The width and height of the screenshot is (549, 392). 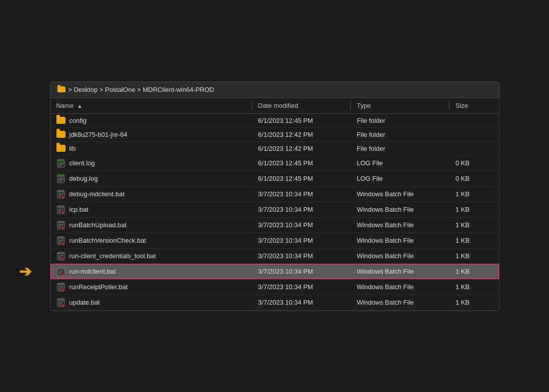 What do you see at coordinates (151, 163) in the screenshot?
I see `file-name-cell: client.log` at bounding box center [151, 163].